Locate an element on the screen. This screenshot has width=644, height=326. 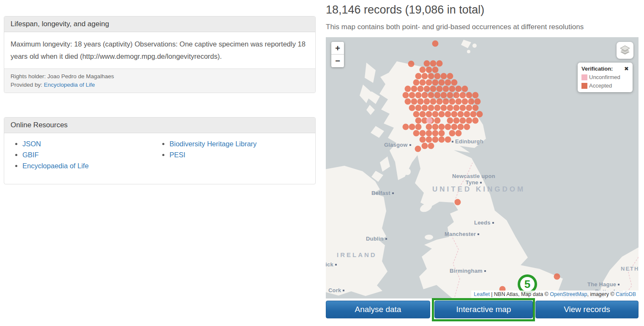
layers-control-button is located at coordinates (625, 50).